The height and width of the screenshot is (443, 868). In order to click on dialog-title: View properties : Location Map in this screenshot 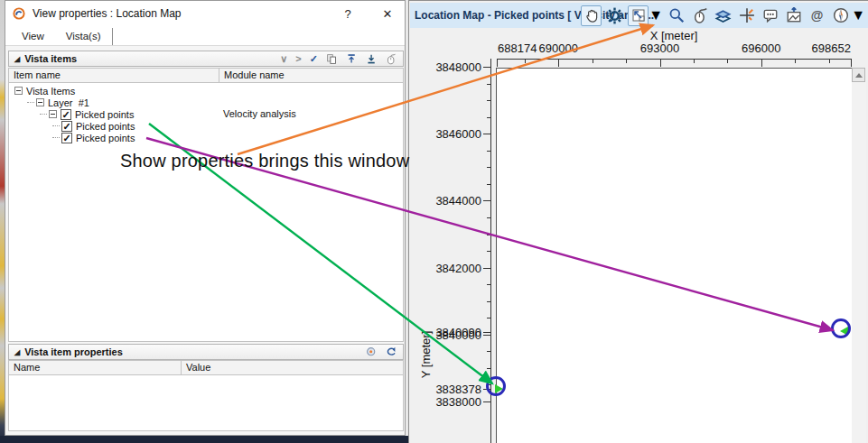, I will do `click(107, 14)`.